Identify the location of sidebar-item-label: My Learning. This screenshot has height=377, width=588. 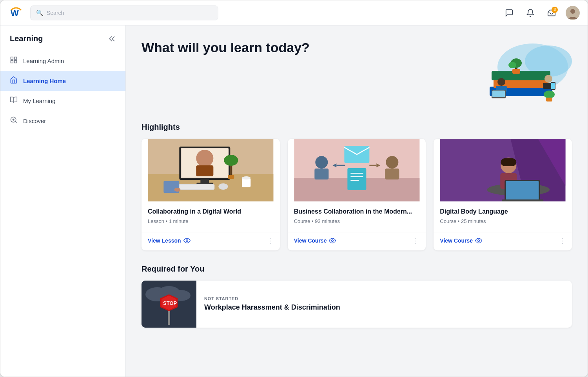
(39, 101).